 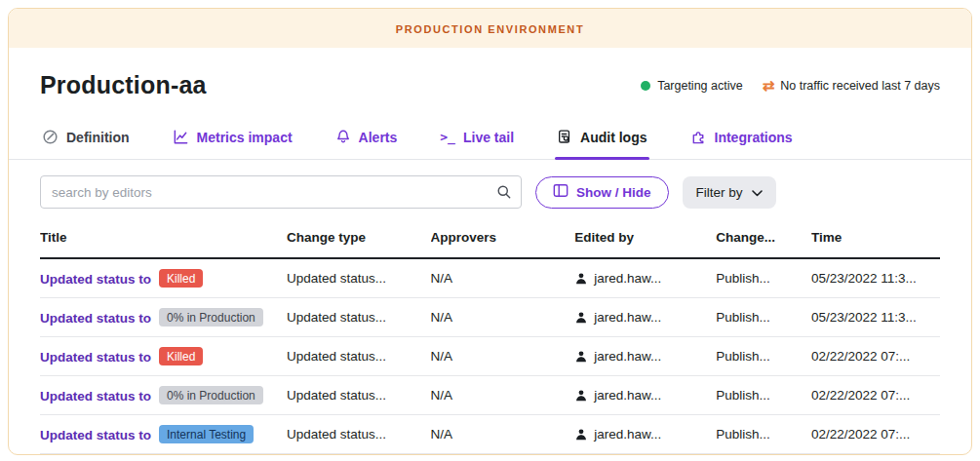 I want to click on definition-icon, so click(x=51, y=136).